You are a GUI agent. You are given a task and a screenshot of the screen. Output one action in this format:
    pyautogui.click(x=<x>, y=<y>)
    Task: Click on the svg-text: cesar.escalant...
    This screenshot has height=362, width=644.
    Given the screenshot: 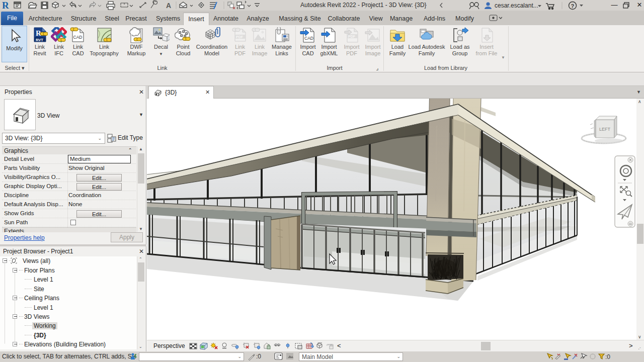 What is the action you would take?
    pyautogui.click(x=516, y=6)
    